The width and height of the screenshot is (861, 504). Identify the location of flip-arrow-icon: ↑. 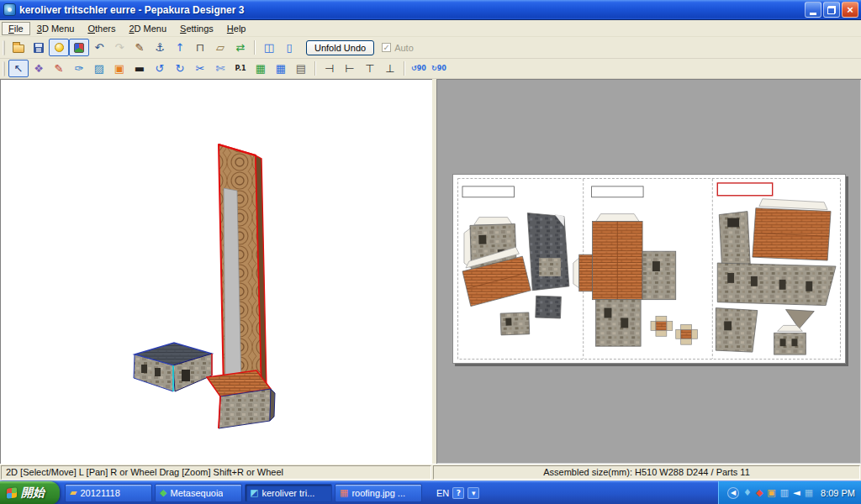
(180, 47).